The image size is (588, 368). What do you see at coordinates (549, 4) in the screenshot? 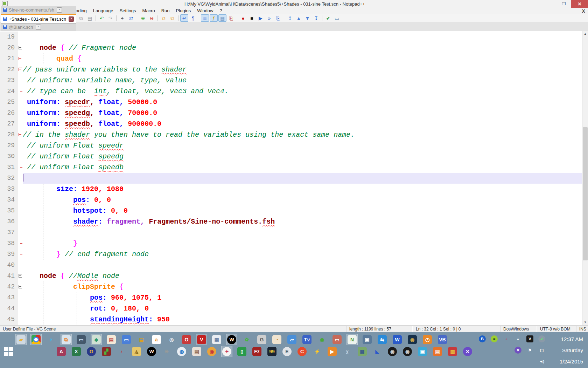
I see `minimize-button: –` at bounding box center [549, 4].